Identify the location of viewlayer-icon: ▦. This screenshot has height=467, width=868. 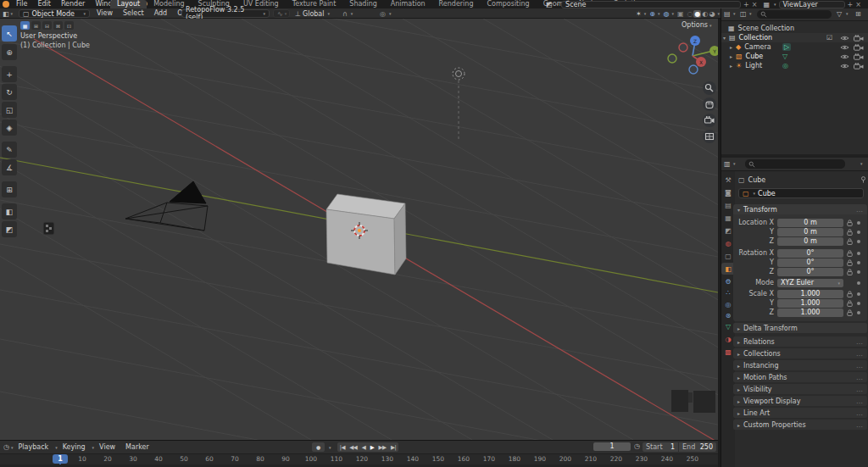
(766, 5).